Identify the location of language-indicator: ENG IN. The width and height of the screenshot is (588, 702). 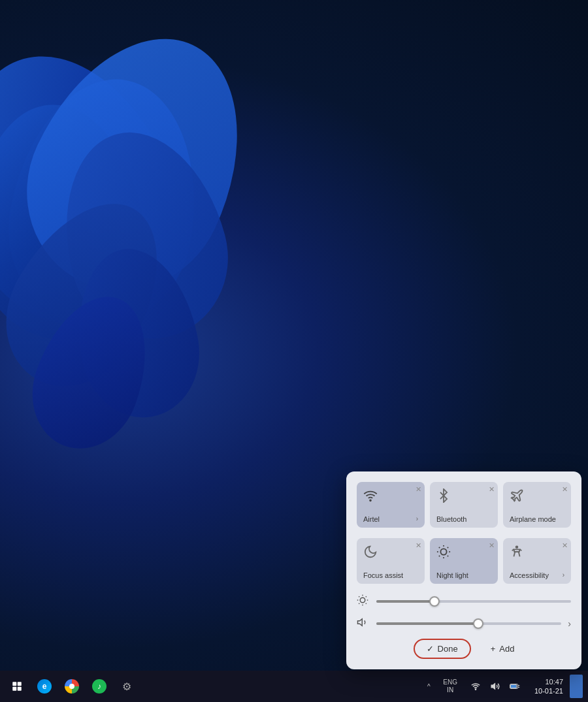
(450, 686).